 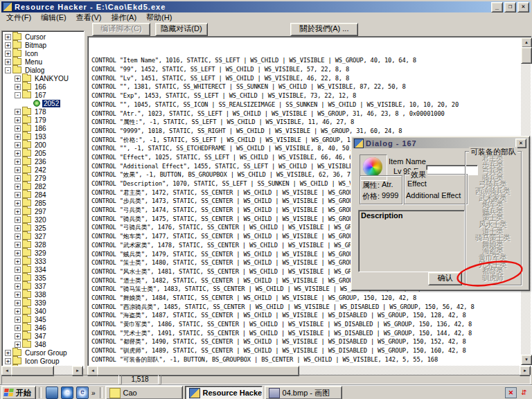 I want to click on tree-item-label: 297, so click(x=40, y=212).